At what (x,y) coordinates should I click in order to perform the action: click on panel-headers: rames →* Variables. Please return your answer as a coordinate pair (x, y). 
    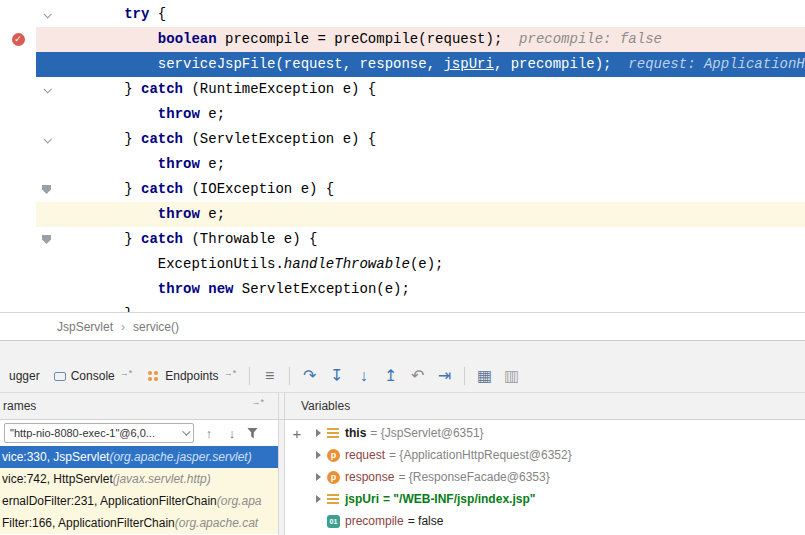
    Looking at the image, I should click on (402, 406).